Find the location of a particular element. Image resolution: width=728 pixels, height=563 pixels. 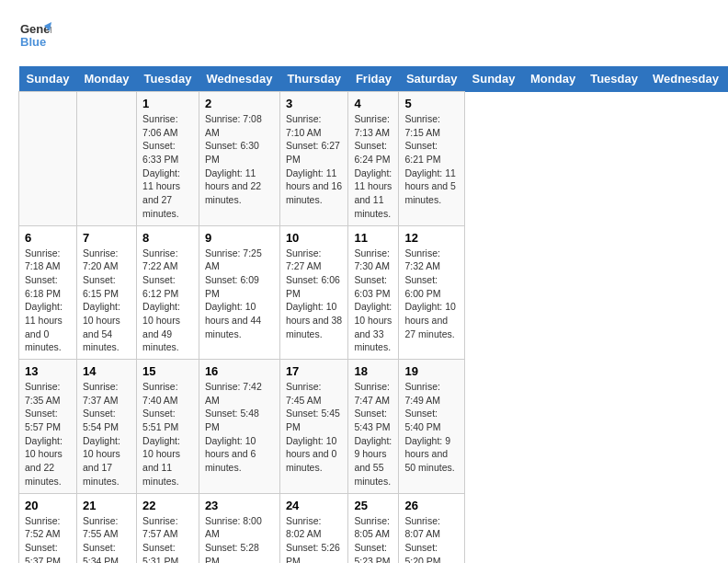

day-info: Sunrise: 7:30 AM Sunset: 6:03 PM Dayligh… is located at coordinates (373, 301).